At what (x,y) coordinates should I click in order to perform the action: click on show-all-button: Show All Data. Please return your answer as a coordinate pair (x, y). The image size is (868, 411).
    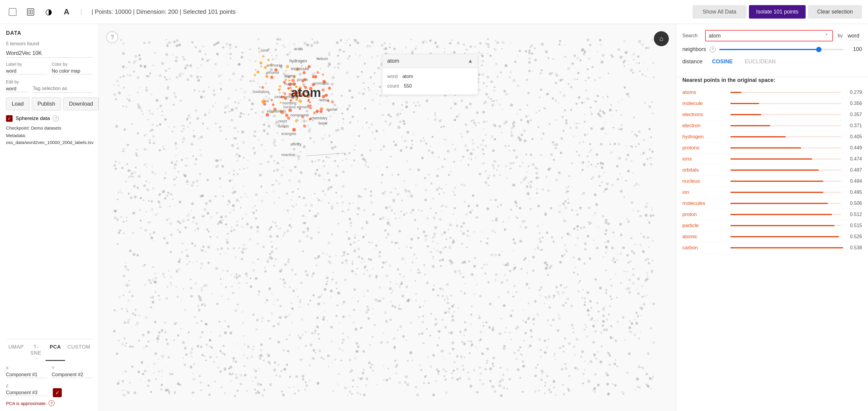
    Looking at the image, I should click on (720, 12).